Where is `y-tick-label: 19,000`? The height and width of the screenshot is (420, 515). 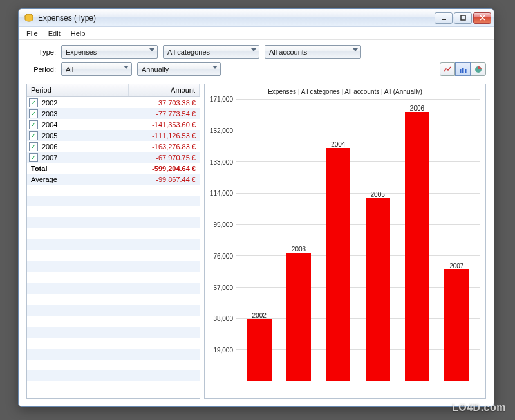 y-tick-label: 19,000 is located at coordinates (223, 350).